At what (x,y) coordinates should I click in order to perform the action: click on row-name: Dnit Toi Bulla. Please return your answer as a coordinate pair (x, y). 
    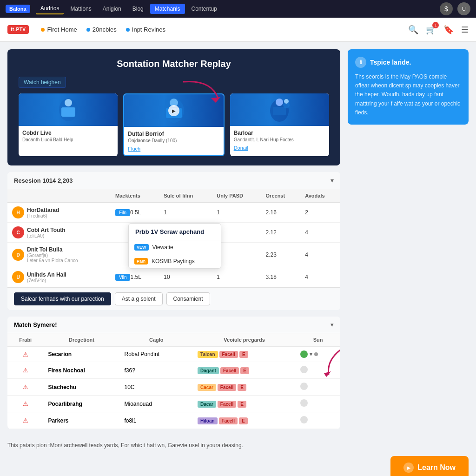
    Looking at the image, I should click on (53, 250).